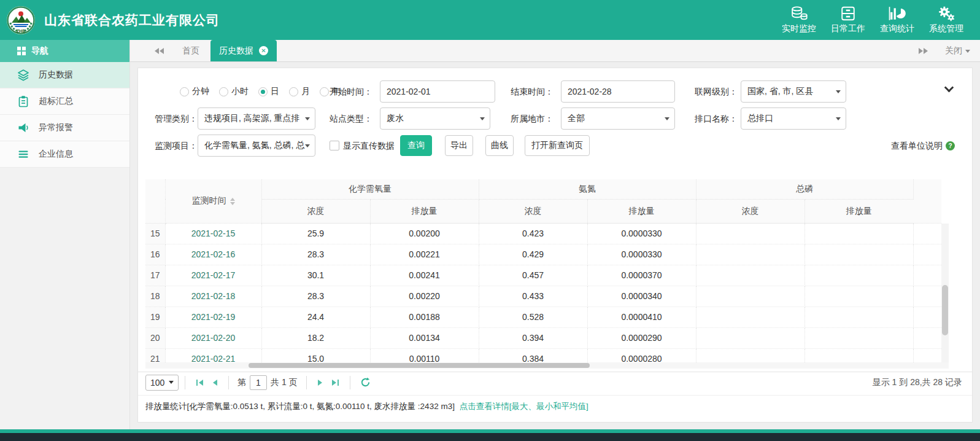 The image size is (980, 441). I want to click on page-number-box: 第 共 1 页, so click(268, 383).